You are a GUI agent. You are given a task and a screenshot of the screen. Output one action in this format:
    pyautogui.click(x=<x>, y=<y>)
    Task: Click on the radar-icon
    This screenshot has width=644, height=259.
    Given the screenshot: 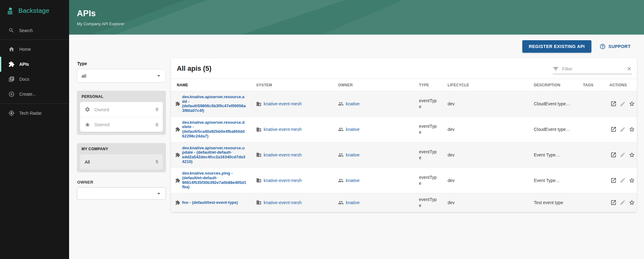 What is the action you would take?
    pyautogui.click(x=12, y=113)
    